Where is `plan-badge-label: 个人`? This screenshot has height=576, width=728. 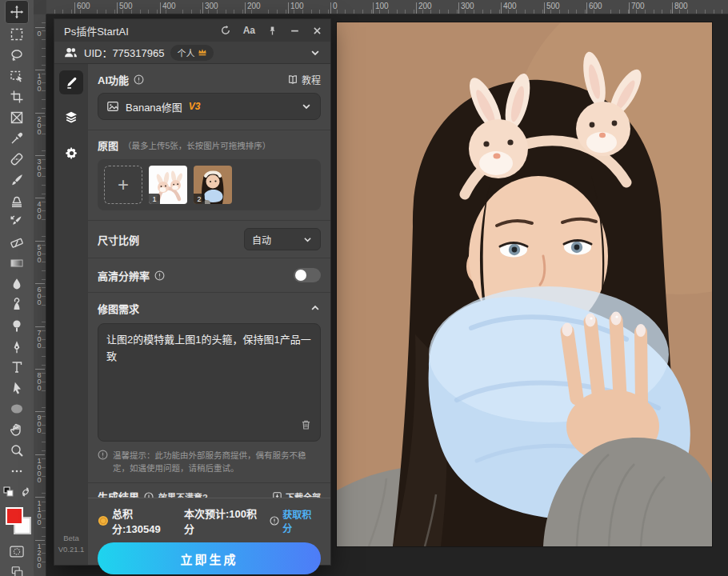 plan-badge-label: 个人 is located at coordinates (186, 53).